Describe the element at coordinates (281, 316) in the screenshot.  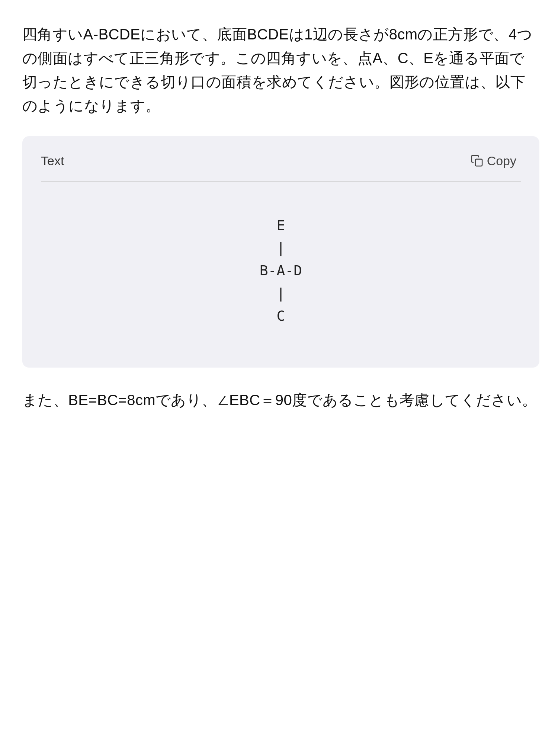
I see `diagram-bottom-label: C` at that location.